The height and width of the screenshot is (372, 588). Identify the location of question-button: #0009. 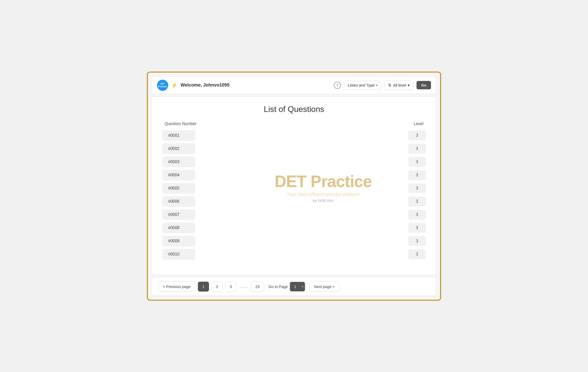
(179, 241).